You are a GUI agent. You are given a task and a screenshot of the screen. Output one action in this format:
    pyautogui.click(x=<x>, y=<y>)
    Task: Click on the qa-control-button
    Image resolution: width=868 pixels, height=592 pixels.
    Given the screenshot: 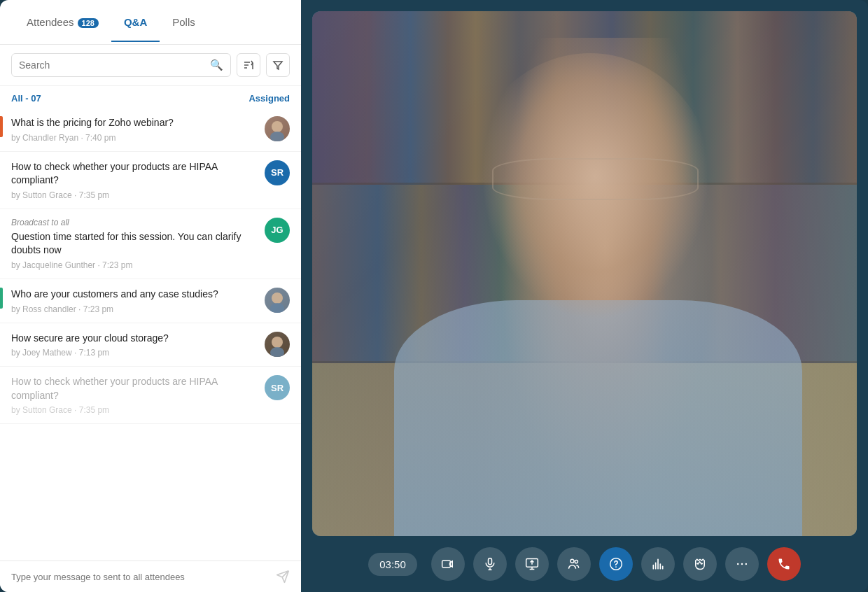 What is the action you would take?
    pyautogui.click(x=616, y=564)
    